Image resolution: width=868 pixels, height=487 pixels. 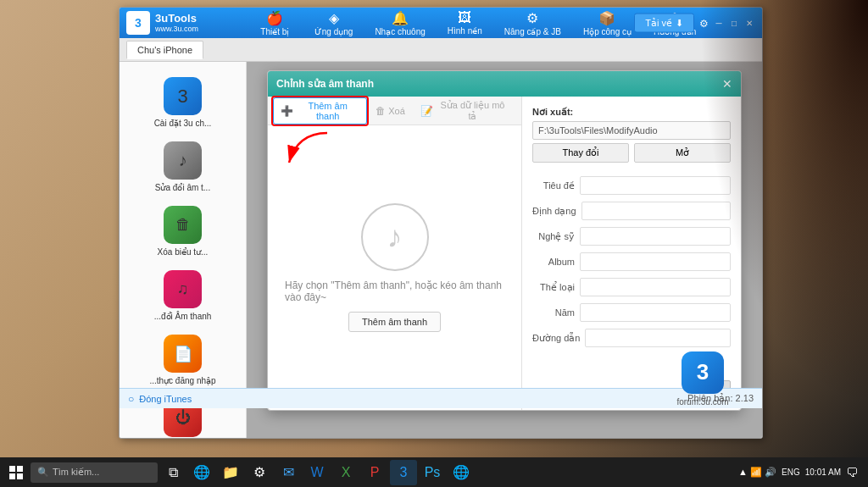 I want to click on watermark: 3 forum.3u.com, so click(x=703, y=379).